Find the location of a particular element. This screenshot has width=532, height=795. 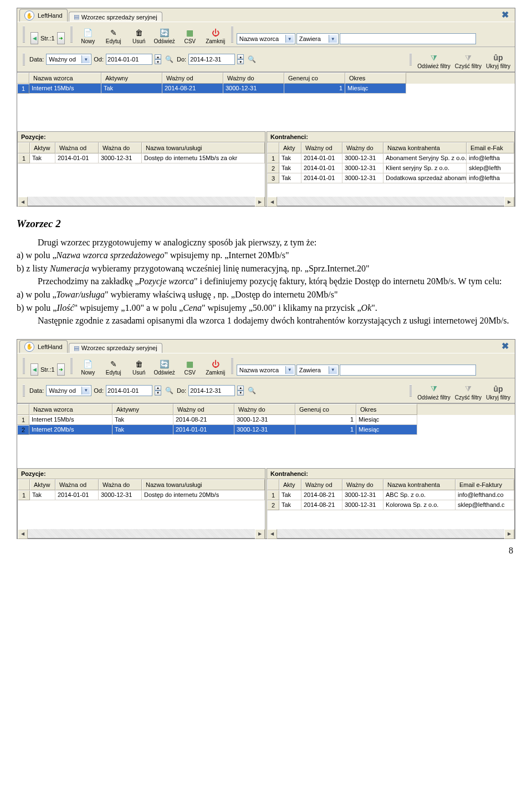

kontrahenci-pane: Kontrahenci: Akty Ważny od Ważny do Nazw… is located at coordinates (391, 168).